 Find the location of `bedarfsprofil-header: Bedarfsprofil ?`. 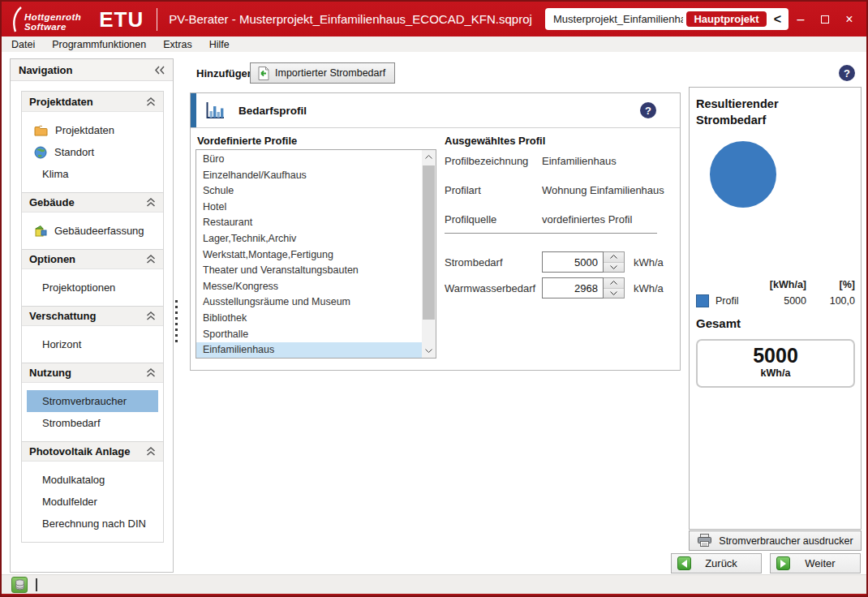

bedarfsprofil-header: Bedarfsprofil ? is located at coordinates (435, 110).